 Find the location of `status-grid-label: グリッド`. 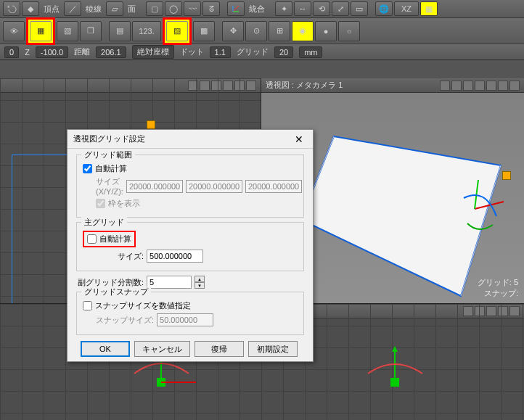

status-grid-label: グリッド is located at coordinates (253, 52).